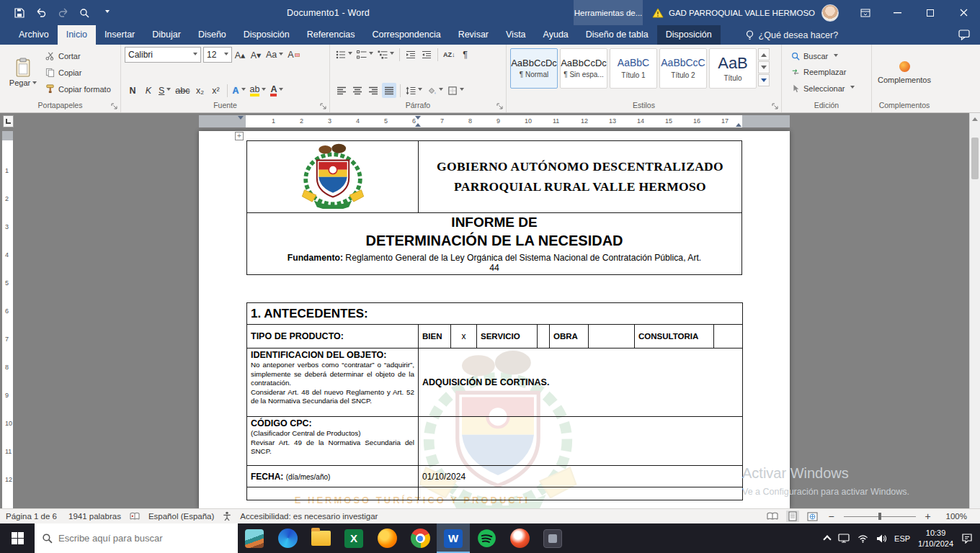 This screenshot has height=553, width=980. I want to click on grow-font-button: A▴, so click(240, 55).